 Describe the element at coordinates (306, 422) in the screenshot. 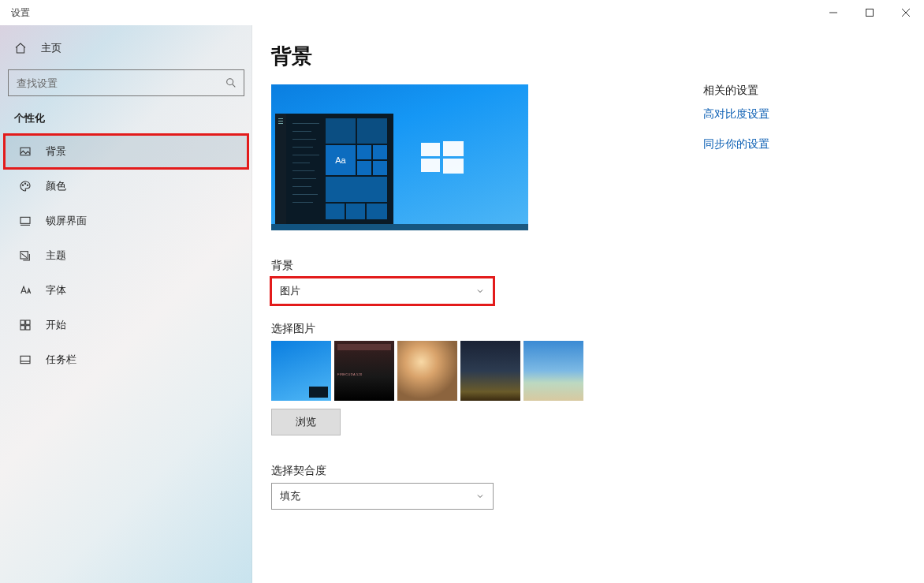

I see `browse-button: 浏览` at that location.